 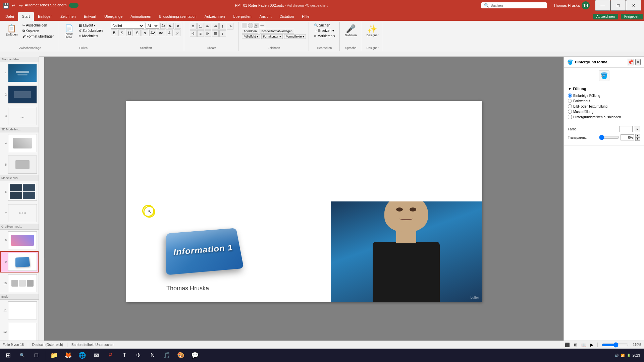 I want to click on tab-datei: Datei, so click(x=10, y=16).